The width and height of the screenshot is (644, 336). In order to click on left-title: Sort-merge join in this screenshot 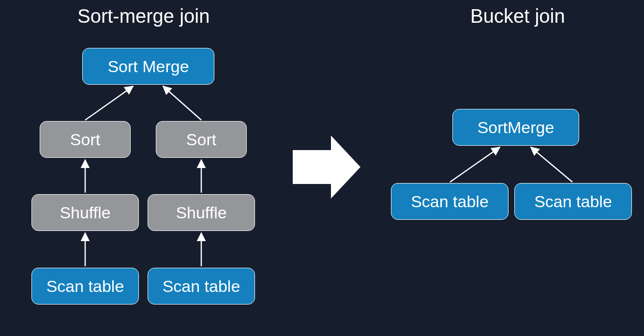, I will do `click(143, 16)`.